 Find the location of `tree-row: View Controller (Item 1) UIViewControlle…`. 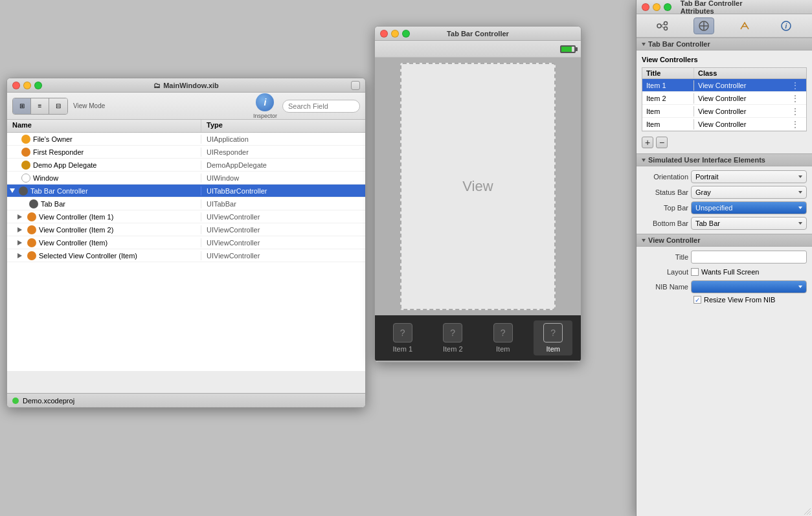

tree-row: View Controller (Item 1) UIViewControlle… is located at coordinates (186, 217).